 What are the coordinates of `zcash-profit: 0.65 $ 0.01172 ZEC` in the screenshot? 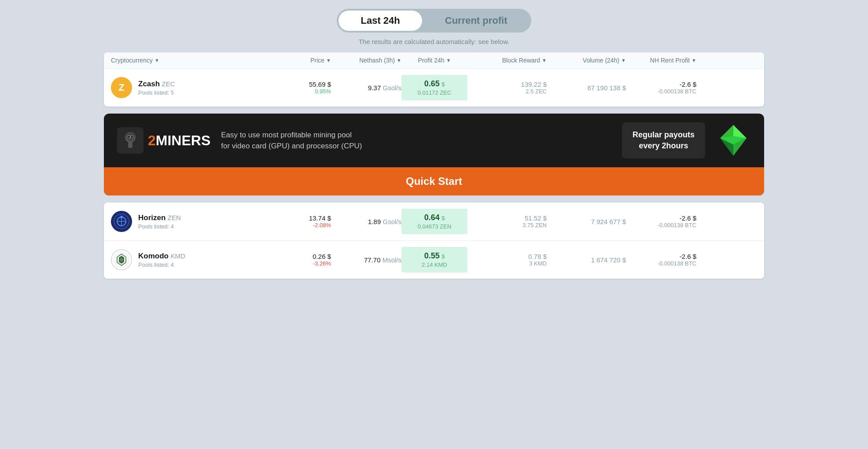 It's located at (434, 88).